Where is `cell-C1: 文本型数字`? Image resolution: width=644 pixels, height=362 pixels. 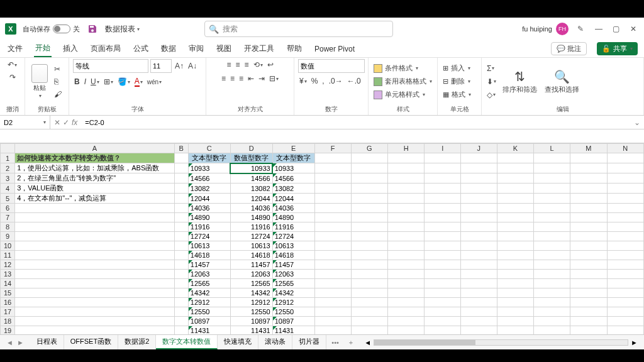 cell-C1: 文本型数字 is located at coordinates (209, 158).